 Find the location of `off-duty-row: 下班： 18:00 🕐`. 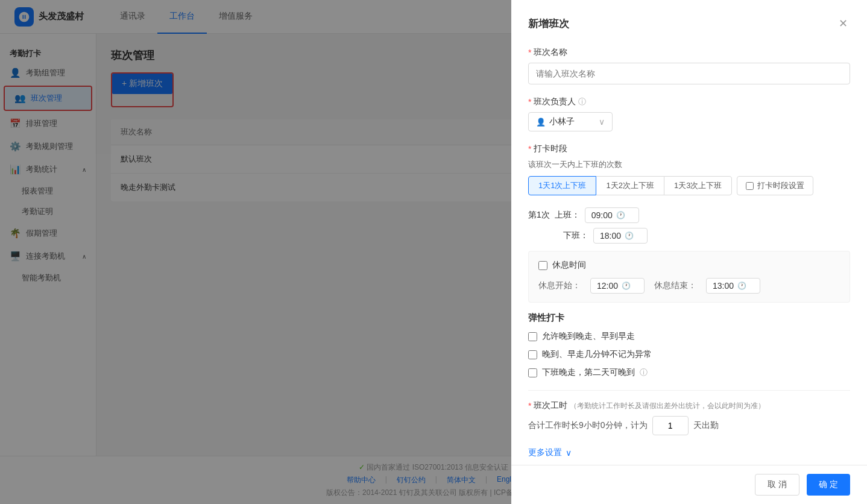

off-duty-row: 下班： 18:00 🕐 is located at coordinates (689, 236).